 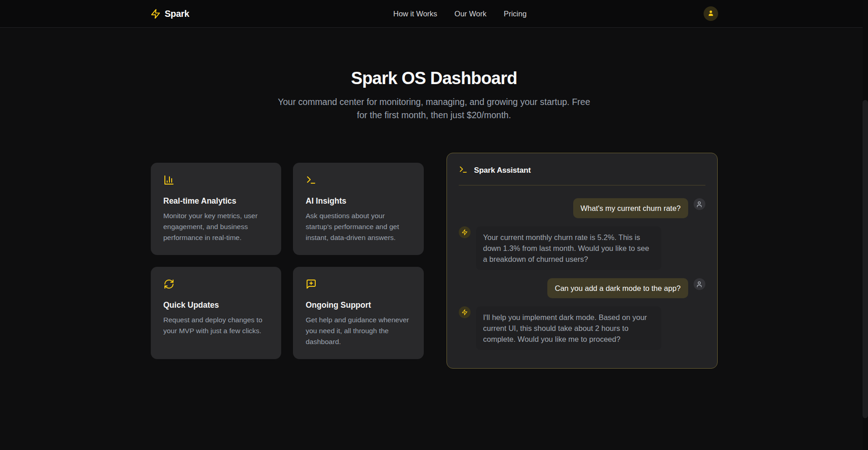 I want to click on page-scrollbar, so click(x=865, y=225).